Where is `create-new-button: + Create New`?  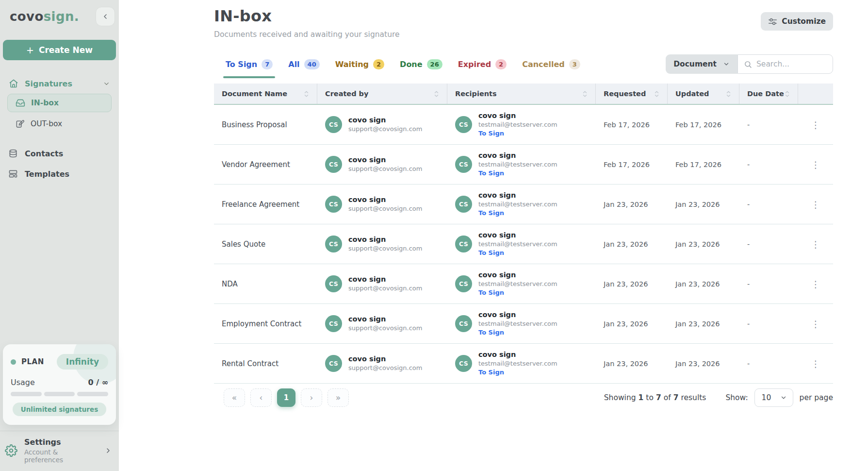 create-new-button: + Create New is located at coordinates (59, 50).